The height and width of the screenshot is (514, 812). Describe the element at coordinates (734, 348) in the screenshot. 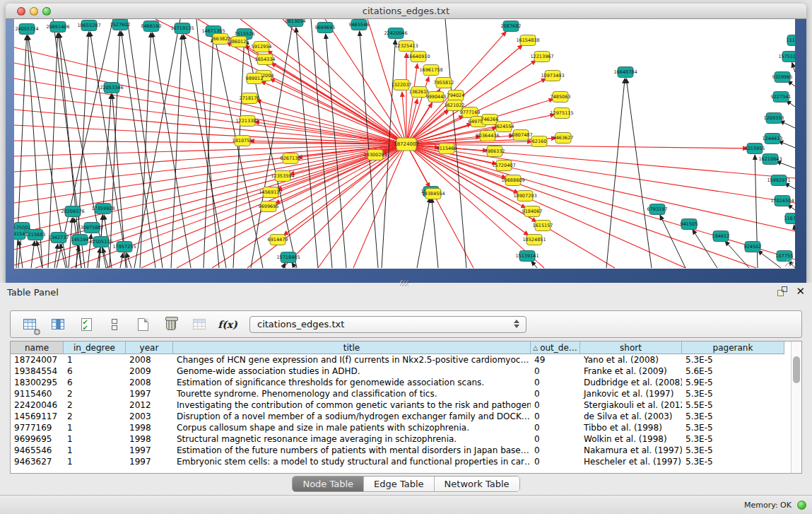

I see `column-header-pagerank: pagerank` at that location.